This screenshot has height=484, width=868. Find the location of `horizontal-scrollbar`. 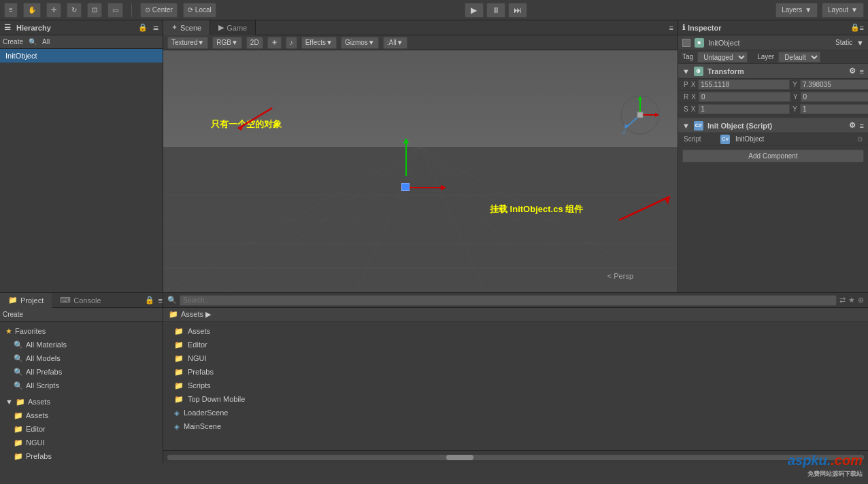

horizontal-scrollbar is located at coordinates (516, 457).